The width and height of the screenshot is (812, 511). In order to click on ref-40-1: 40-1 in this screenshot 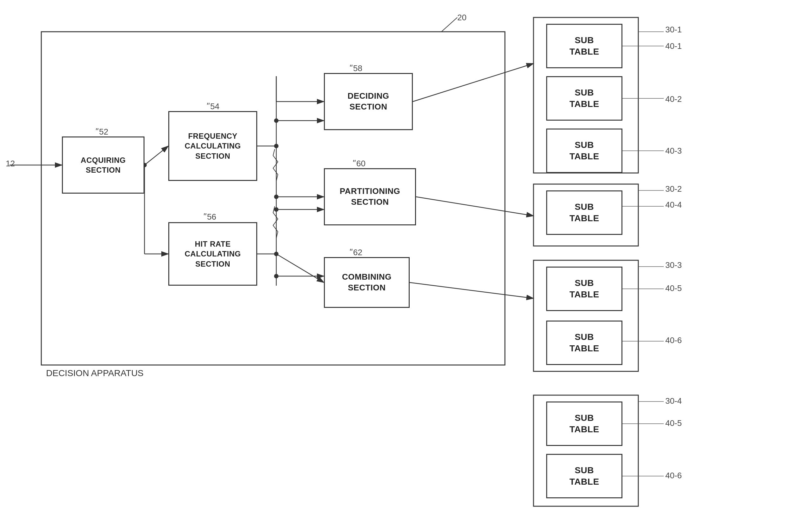, I will do `click(674, 46)`.